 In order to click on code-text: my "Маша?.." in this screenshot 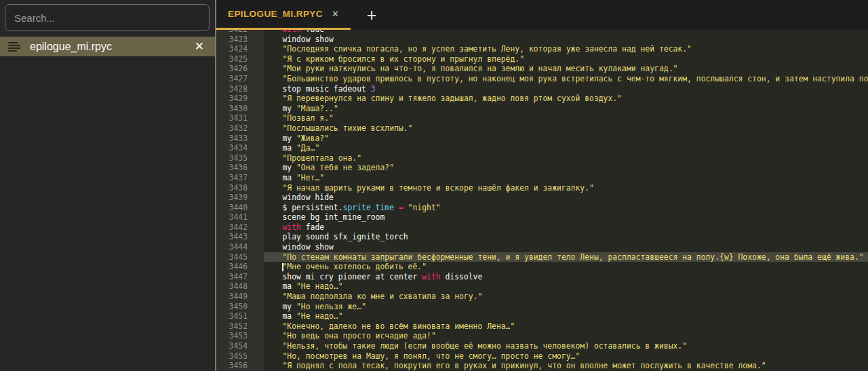, I will do `click(566, 109)`.